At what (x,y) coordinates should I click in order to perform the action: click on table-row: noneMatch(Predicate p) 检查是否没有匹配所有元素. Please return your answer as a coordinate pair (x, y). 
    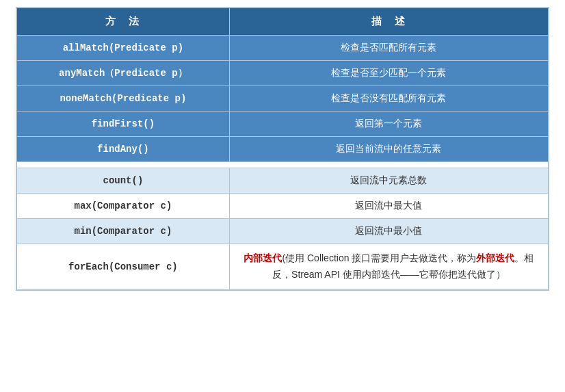
    Looking at the image, I should click on (283, 99).